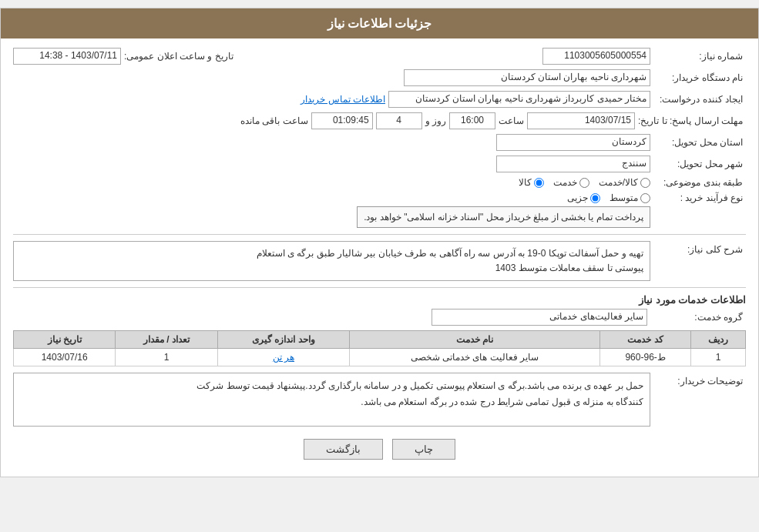 The width and height of the screenshot is (759, 532). What do you see at coordinates (624, 182) in the screenshot?
I see `radio-kala-service: کالا/خدمت` at bounding box center [624, 182].